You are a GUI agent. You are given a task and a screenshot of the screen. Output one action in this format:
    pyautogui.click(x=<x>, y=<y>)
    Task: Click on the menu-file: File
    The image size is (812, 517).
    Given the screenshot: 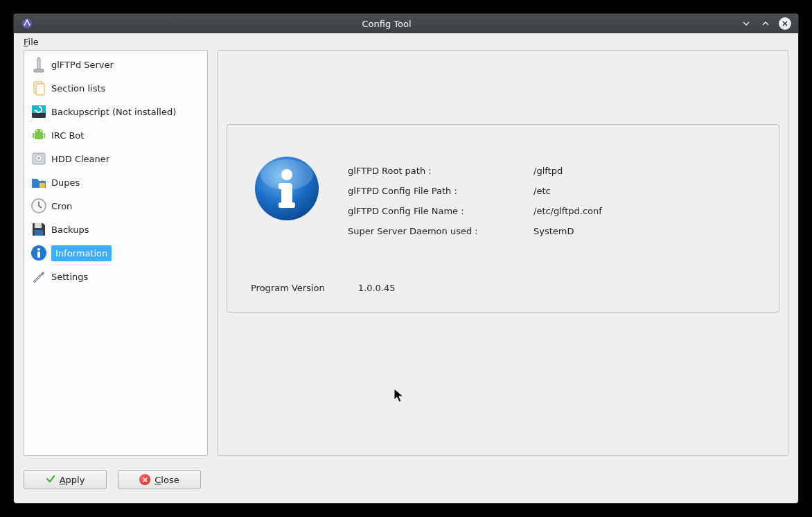 What is the action you would take?
    pyautogui.click(x=31, y=42)
    